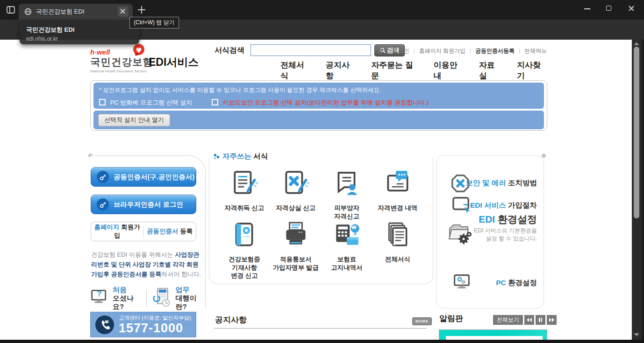 The image size is (644, 343). What do you see at coordinates (217, 157) in the screenshot?
I see `title-bullet-icon` at bounding box center [217, 157].